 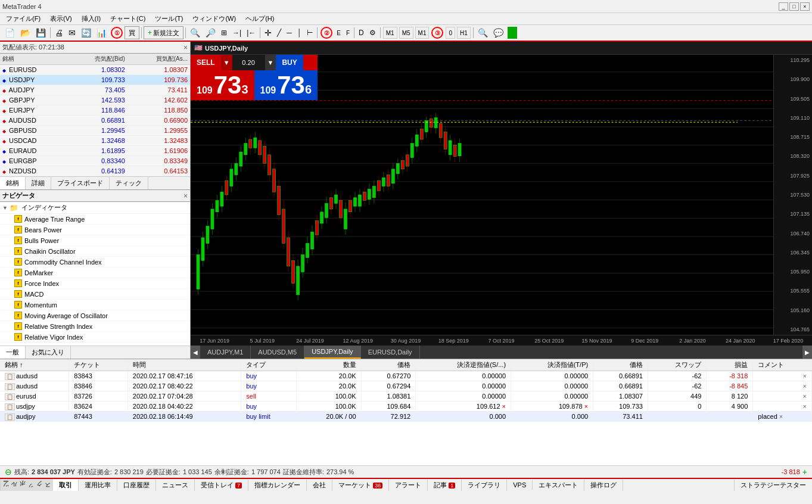 I want to click on bottom-tab-article: 記事 1, so click(x=444, y=485).